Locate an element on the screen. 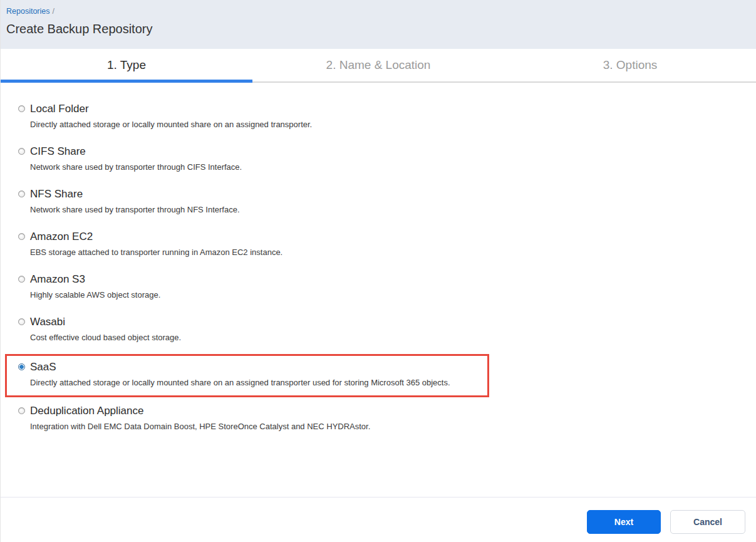 This screenshot has height=542, width=756. option-saas-label: SaaS is located at coordinates (43, 367).